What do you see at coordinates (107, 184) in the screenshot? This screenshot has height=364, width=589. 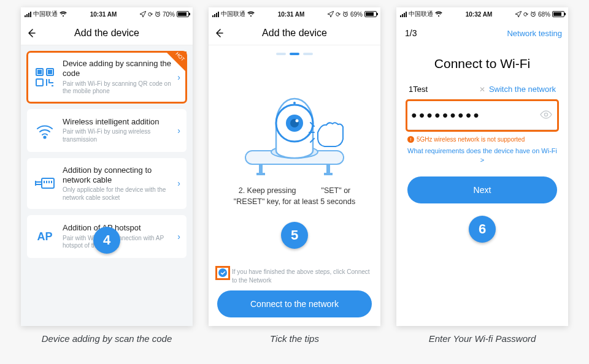 I see `option-ethernet: Addition by connecting to network cable …` at bounding box center [107, 184].